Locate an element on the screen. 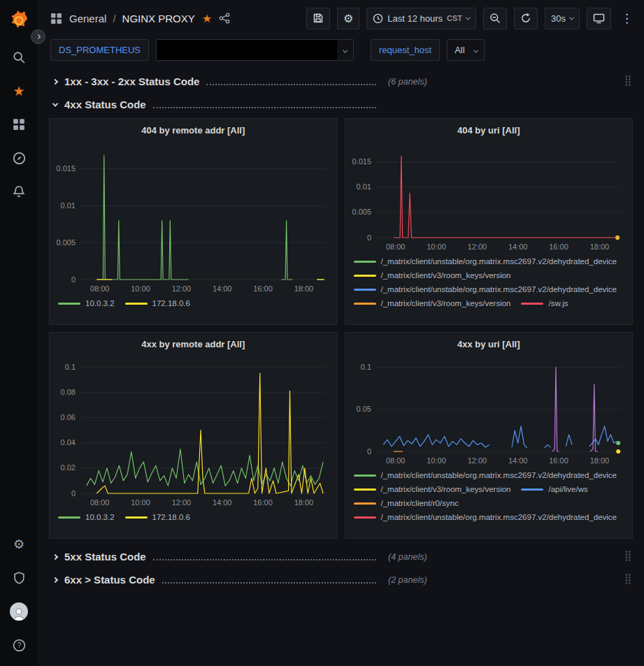 The width and height of the screenshot is (644, 666). time-range-picker: Last 12 hours CST is located at coordinates (421, 18).